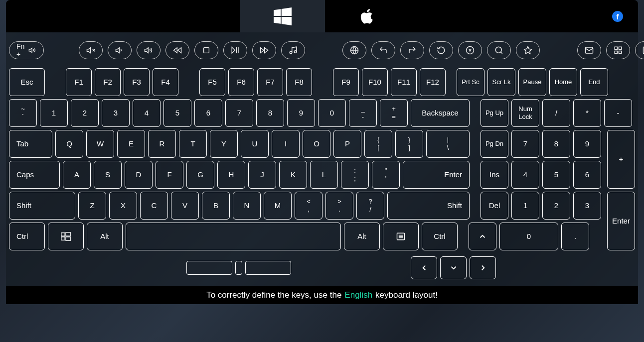 The width and height of the screenshot is (644, 342). Describe the element at coordinates (147, 113) in the screenshot. I see `key-4: 4` at that location.